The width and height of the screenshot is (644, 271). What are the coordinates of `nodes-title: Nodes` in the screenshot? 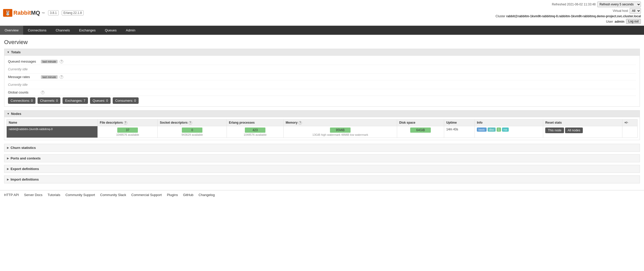 It's located at (16, 114).